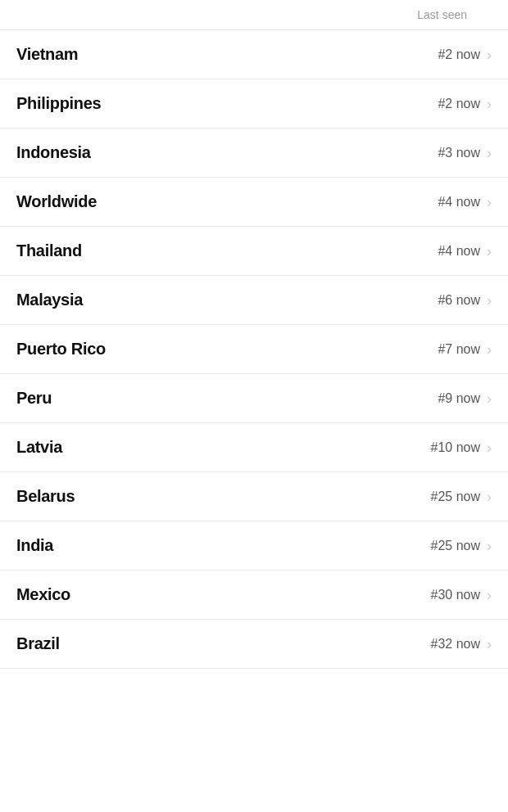  Describe the element at coordinates (49, 300) in the screenshot. I see `country-name: Malaysia` at that location.